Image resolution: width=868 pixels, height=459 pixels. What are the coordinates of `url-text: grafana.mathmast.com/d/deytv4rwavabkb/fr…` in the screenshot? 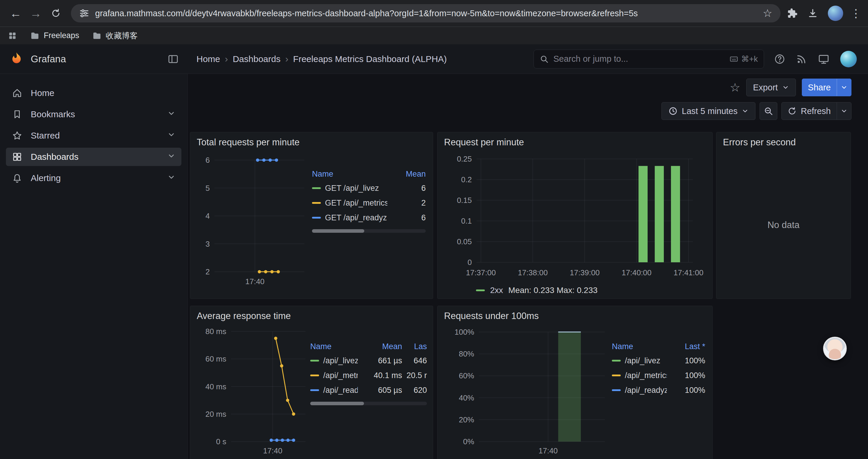 It's located at (426, 13).